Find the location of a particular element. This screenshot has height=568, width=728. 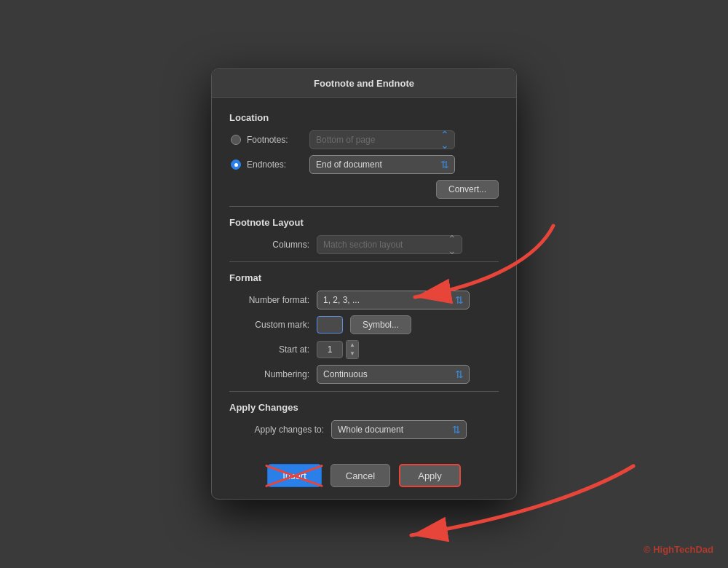

endnotes-row: Endnotes: End of document ⇅ is located at coordinates (364, 165).